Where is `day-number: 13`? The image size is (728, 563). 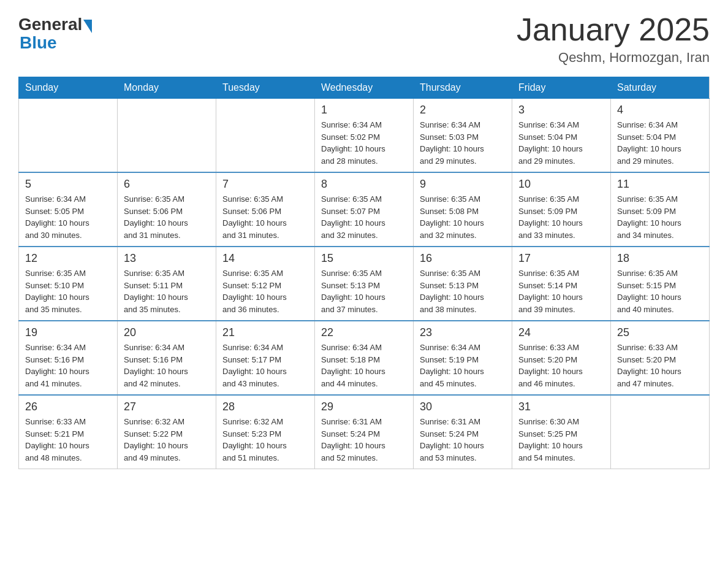
day-number: 13 is located at coordinates (167, 259).